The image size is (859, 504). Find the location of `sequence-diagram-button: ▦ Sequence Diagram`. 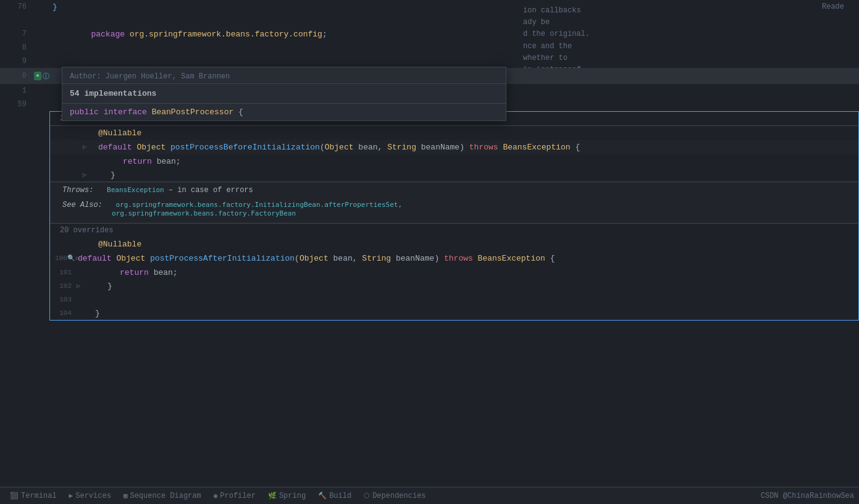

sequence-diagram-button: ▦ Sequence Diagram is located at coordinates (162, 496).